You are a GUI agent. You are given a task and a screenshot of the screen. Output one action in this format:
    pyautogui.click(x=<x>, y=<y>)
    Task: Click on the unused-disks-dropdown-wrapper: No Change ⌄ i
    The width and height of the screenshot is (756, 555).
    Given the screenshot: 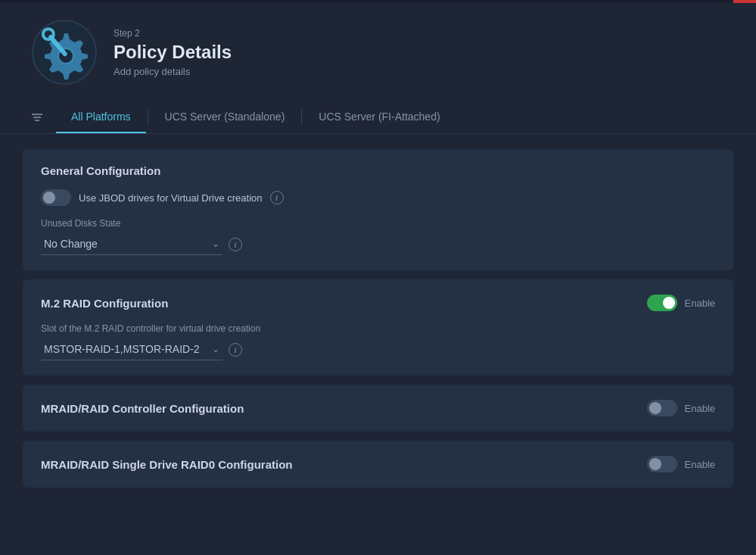 What is the action you would take?
    pyautogui.click(x=378, y=244)
    